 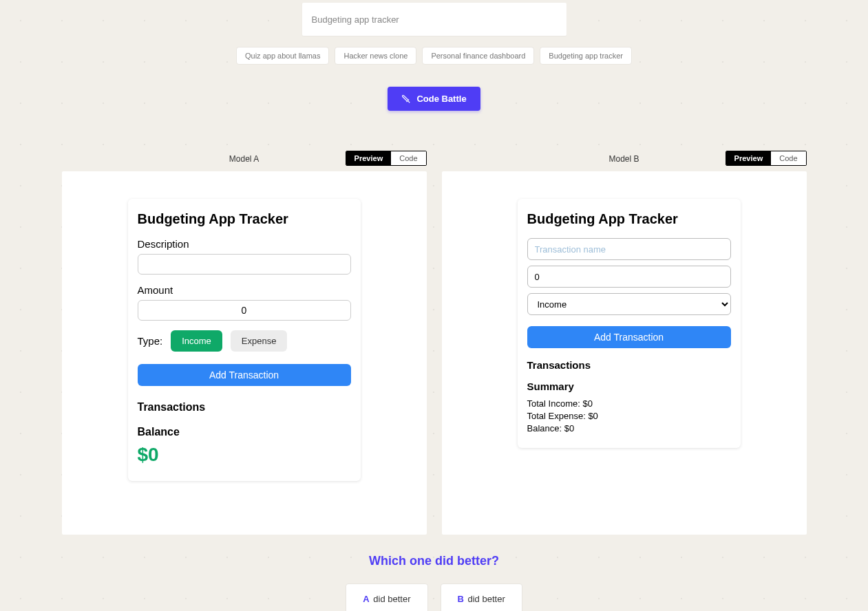 I want to click on app-a-balance-value: $0, so click(x=244, y=455).